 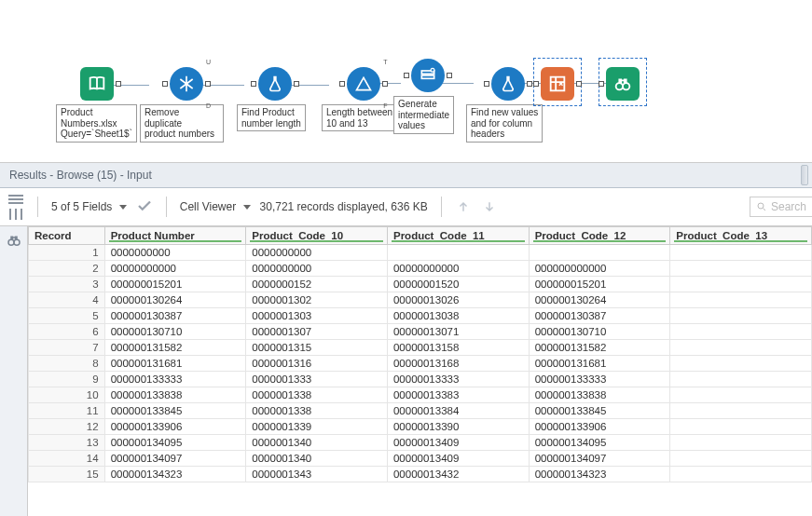 What do you see at coordinates (67, 268) in the screenshot?
I see `record-number-cell: 2` at bounding box center [67, 268].